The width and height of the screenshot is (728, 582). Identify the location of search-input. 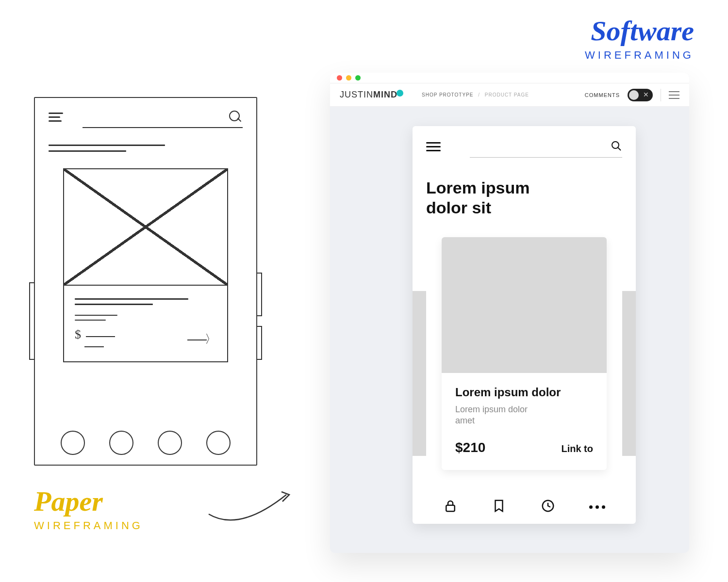
(546, 147).